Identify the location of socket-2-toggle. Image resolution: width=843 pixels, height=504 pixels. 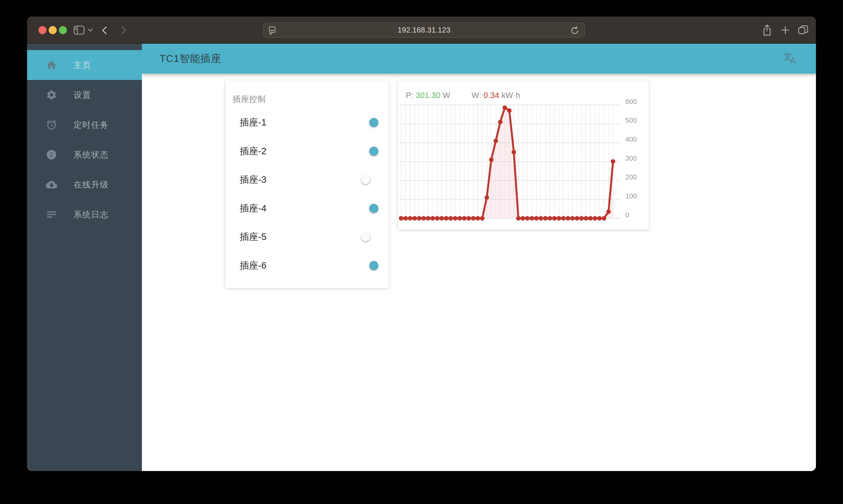
(370, 151).